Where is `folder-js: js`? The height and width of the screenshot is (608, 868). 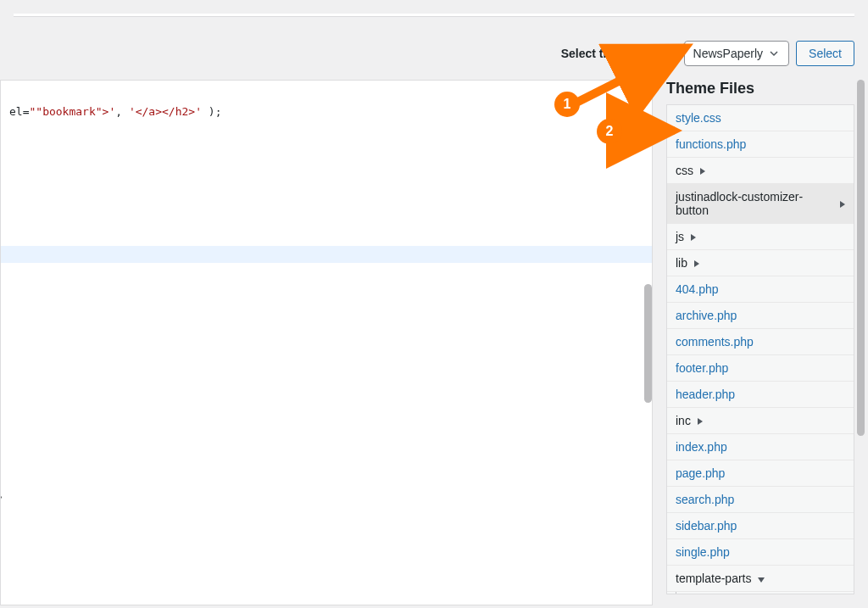
folder-js: js is located at coordinates (760, 237).